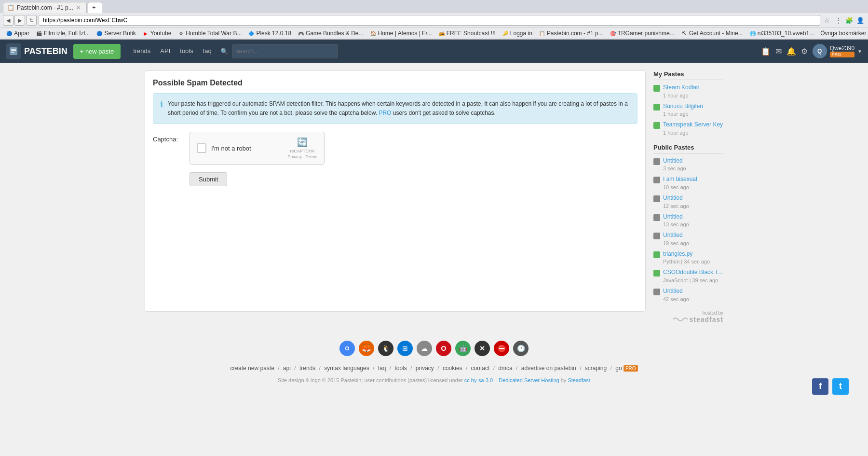  What do you see at coordinates (400, 368) in the screenshot?
I see `footer-tools: tools` at bounding box center [400, 368].